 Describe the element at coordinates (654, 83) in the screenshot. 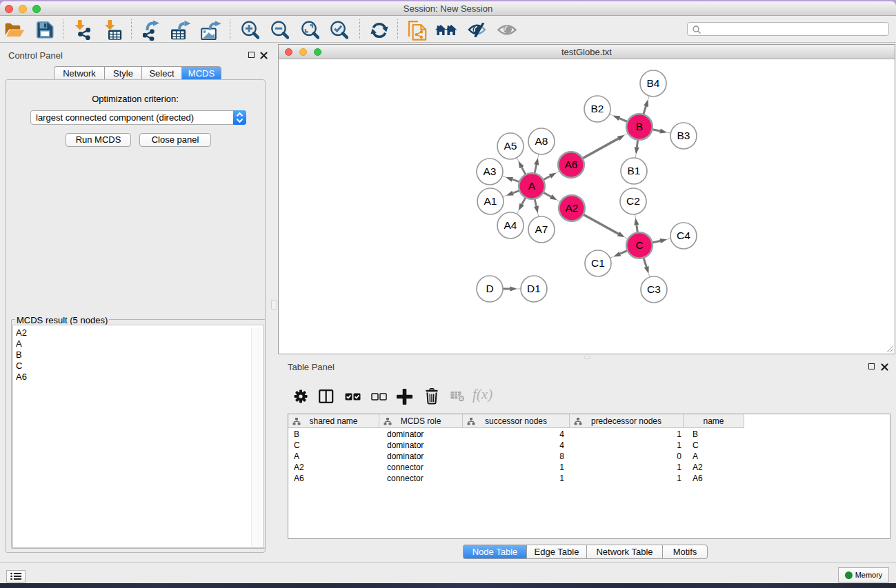

I see `svg-text: B4` at that location.